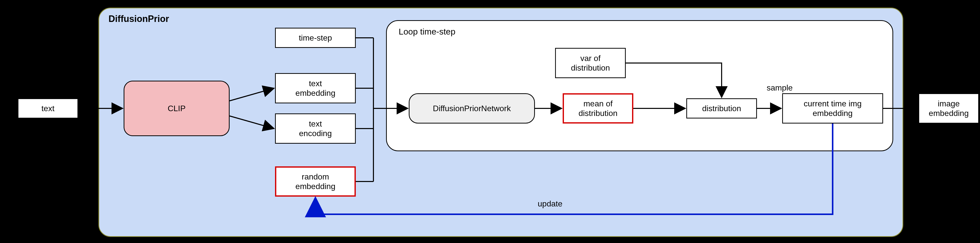  What do you see at coordinates (598, 109) in the screenshot?
I see `mean-distribution-label: mean of distribution` at bounding box center [598, 109].